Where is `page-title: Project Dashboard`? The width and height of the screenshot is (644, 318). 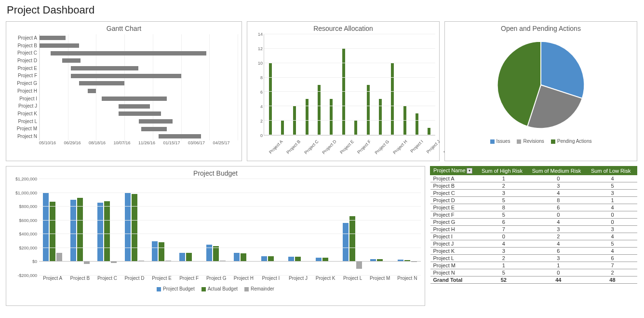
page-title: Project Dashboard is located at coordinates (322, 10).